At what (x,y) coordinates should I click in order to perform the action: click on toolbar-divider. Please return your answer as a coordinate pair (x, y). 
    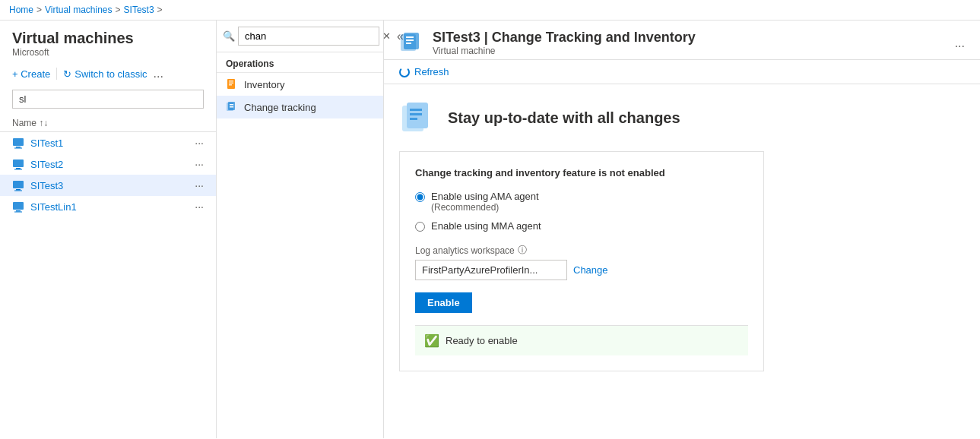
    Looking at the image, I should click on (56, 74).